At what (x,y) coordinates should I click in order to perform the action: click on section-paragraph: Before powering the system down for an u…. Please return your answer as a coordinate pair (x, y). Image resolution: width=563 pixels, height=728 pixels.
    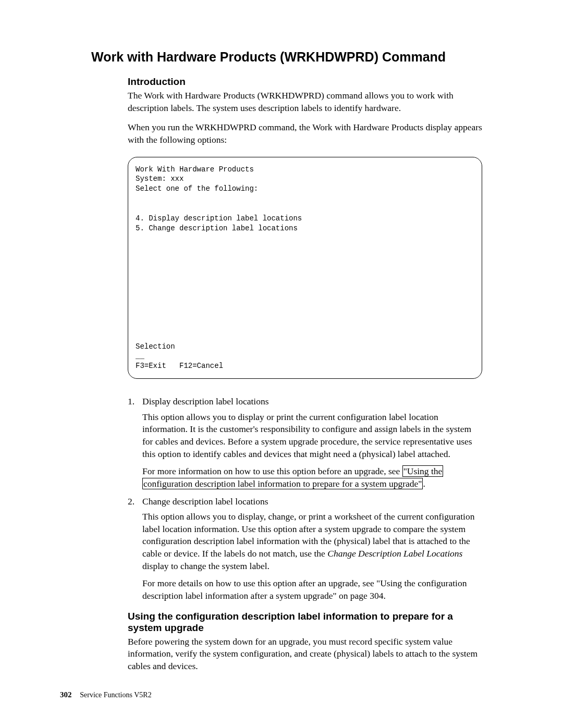
    Looking at the image, I should click on (305, 655).